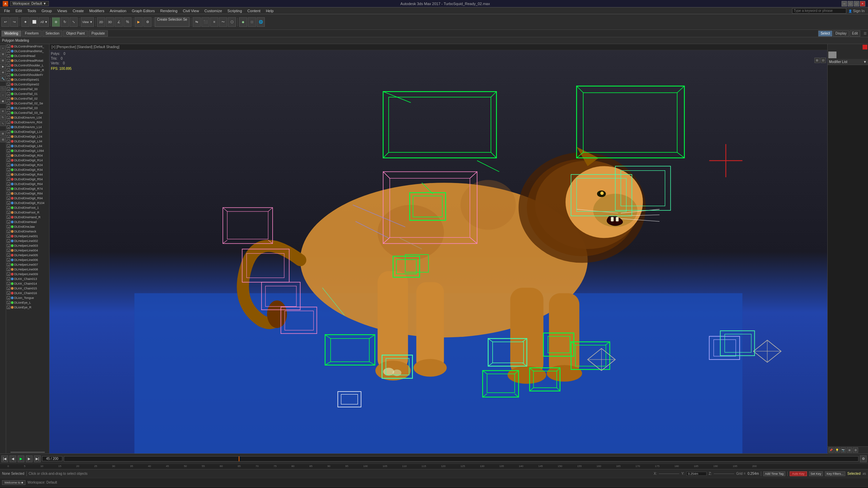  What do you see at coordinates (25, 22) in the screenshot?
I see `select-object-button: ✦` at bounding box center [25, 22].